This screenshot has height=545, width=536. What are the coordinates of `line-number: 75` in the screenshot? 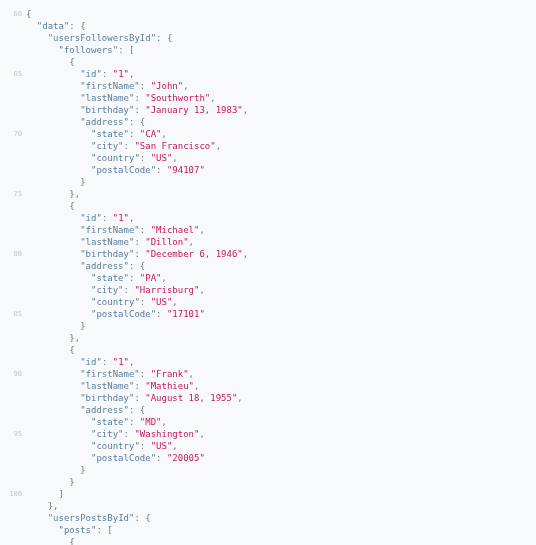 It's located at (11, 194).